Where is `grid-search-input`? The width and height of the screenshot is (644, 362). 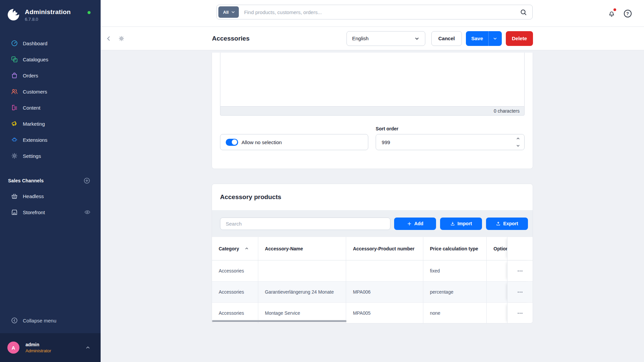 grid-search-input is located at coordinates (305, 224).